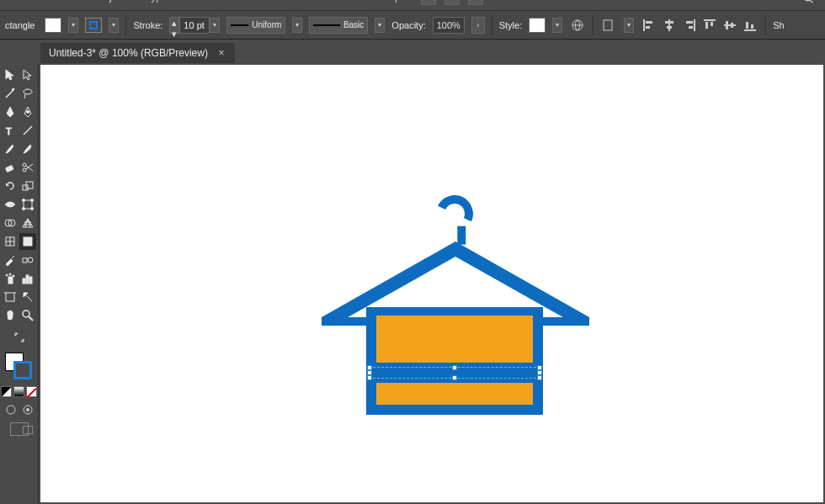  What do you see at coordinates (28, 260) in the screenshot?
I see `blend-tool-icon` at bounding box center [28, 260].